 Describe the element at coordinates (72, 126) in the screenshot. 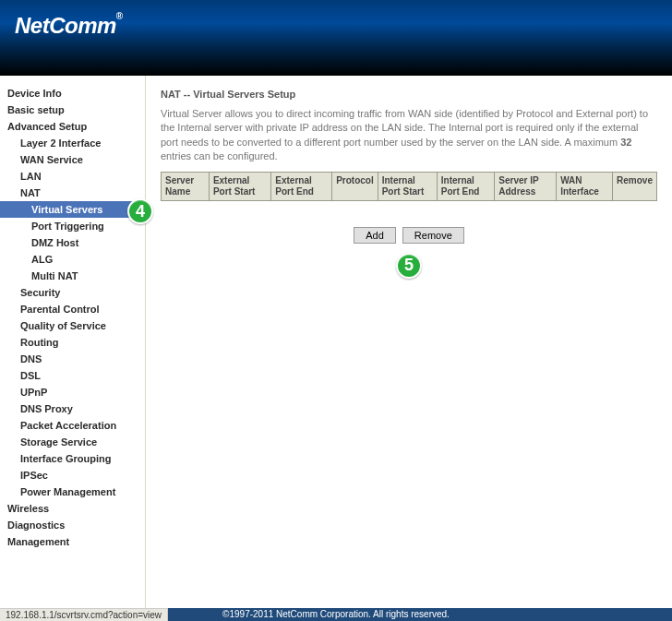

I see `nav-advanced-setup: Advanced Setup` at that location.